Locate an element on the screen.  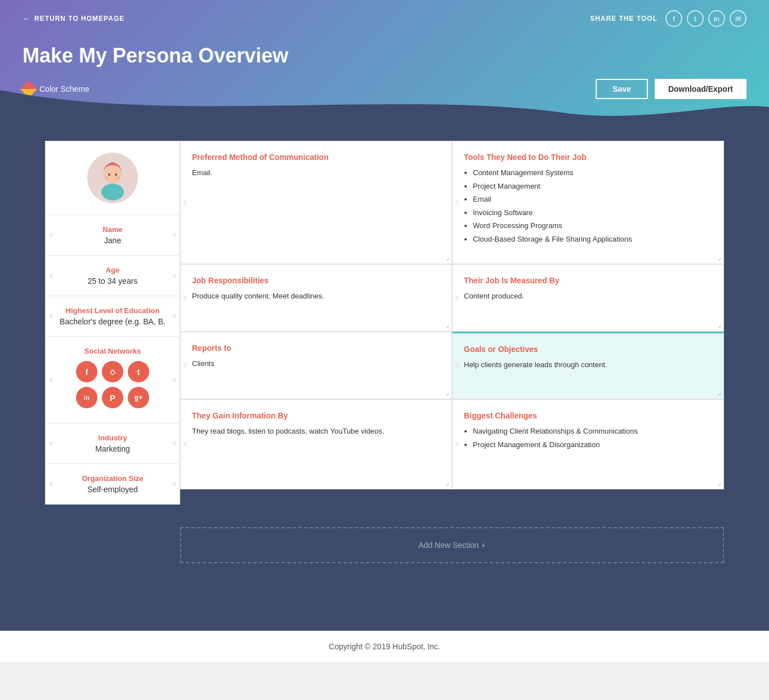
education-value: Bachelor's degree (e.g. BA, B. is located at coordinates (113, 322).